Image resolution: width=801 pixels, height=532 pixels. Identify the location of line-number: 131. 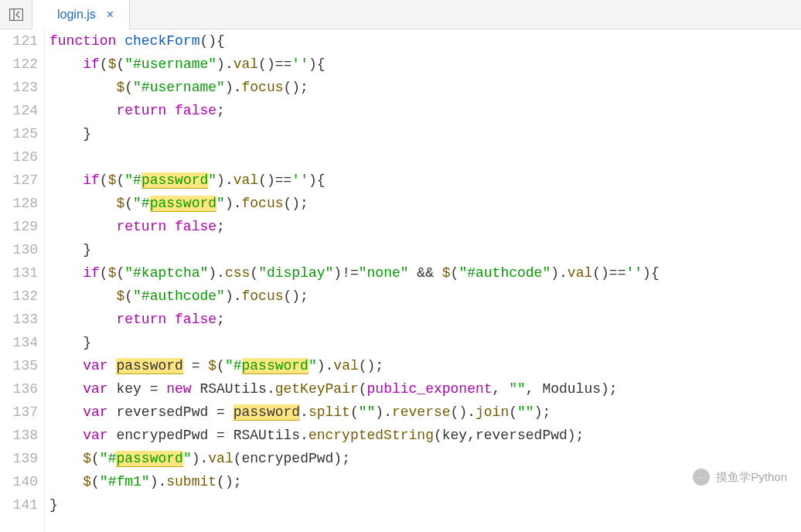
(19, 273).